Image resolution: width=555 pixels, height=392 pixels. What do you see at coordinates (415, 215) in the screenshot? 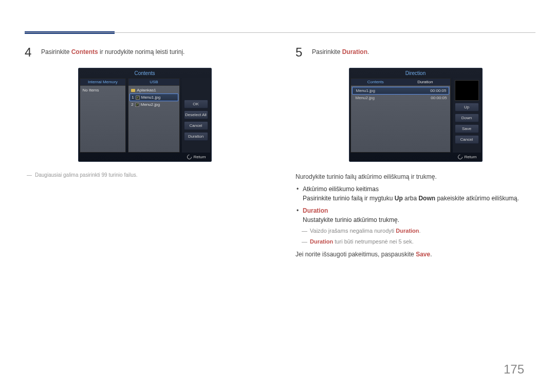
I see `bullet-list: Atkūrimo eiliškumo keitimas Pasirinkite …` at bounding box center [415, 215].